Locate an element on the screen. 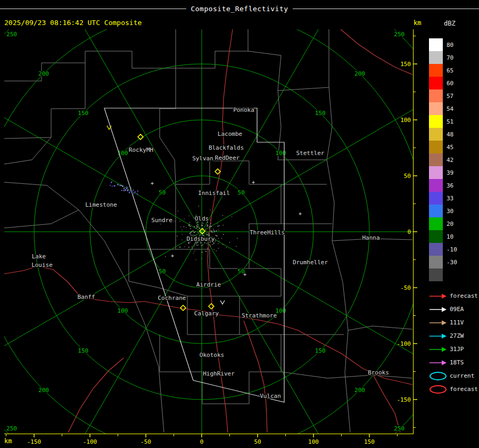 This screenshot has height=448, width=479. city-label: Calgary is located at coordinates (207, 313).